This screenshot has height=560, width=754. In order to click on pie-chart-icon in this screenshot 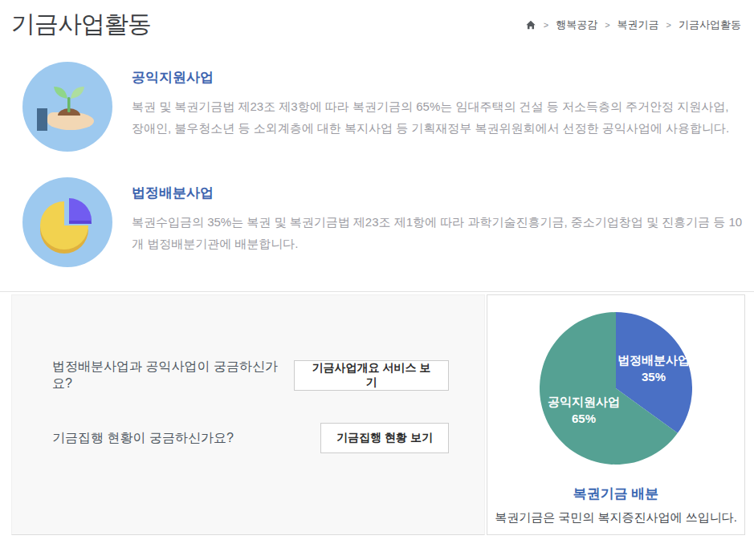, I will do `click(67, 222)`.